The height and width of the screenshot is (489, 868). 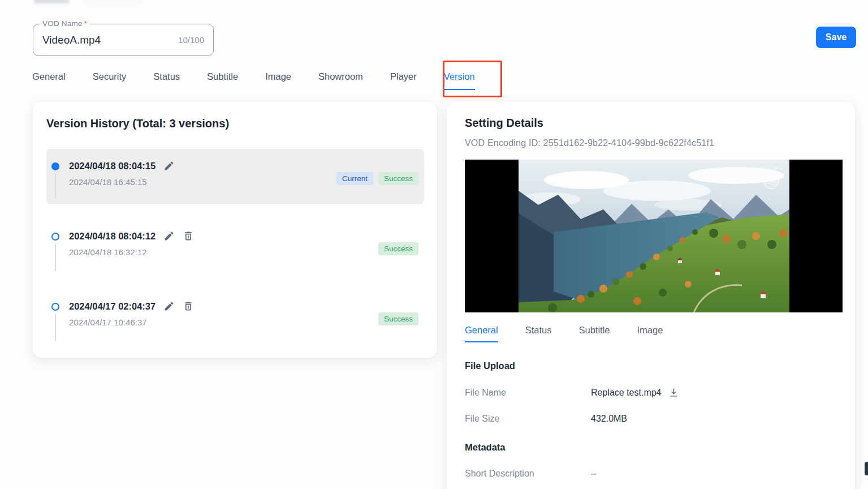 What do you see at coordinates (771, 168) in the screenshot?
I see `watermark-text: PHILIPS` at bounding box center [771, 168].